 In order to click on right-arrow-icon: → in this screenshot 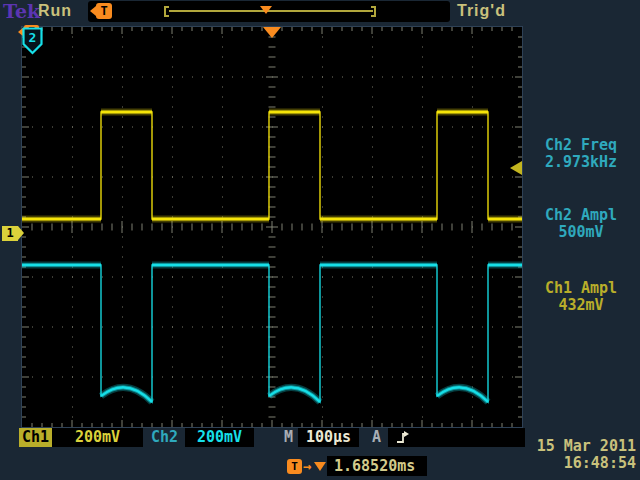, I will do `click(307, 466)`.